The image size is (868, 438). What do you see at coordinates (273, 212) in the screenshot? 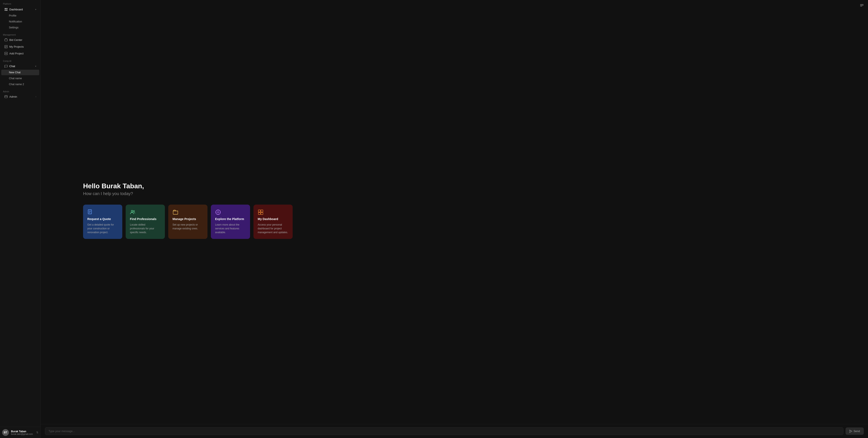
I see `my-dashboard-icon` at bounding box center [273, 212].